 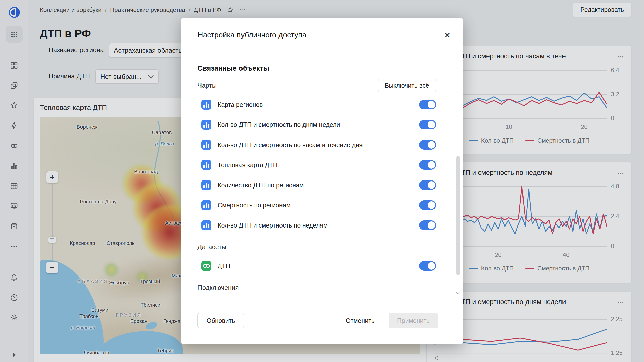 I want to click on related-objects-title: Связанные объекты, so click(x=317, y=69).